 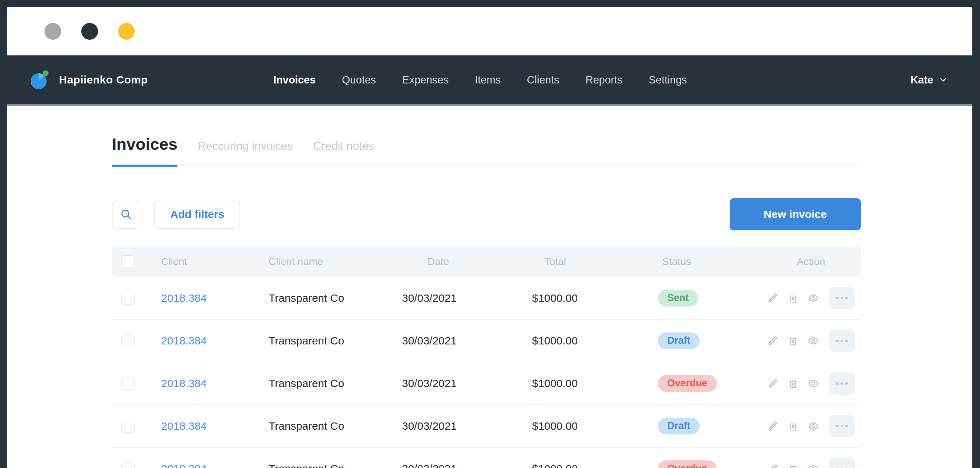 What do you see at coordinates (126, 31) in the screenshot?
I see `window-control-dot-yellow` at bounding box center [126, 31].